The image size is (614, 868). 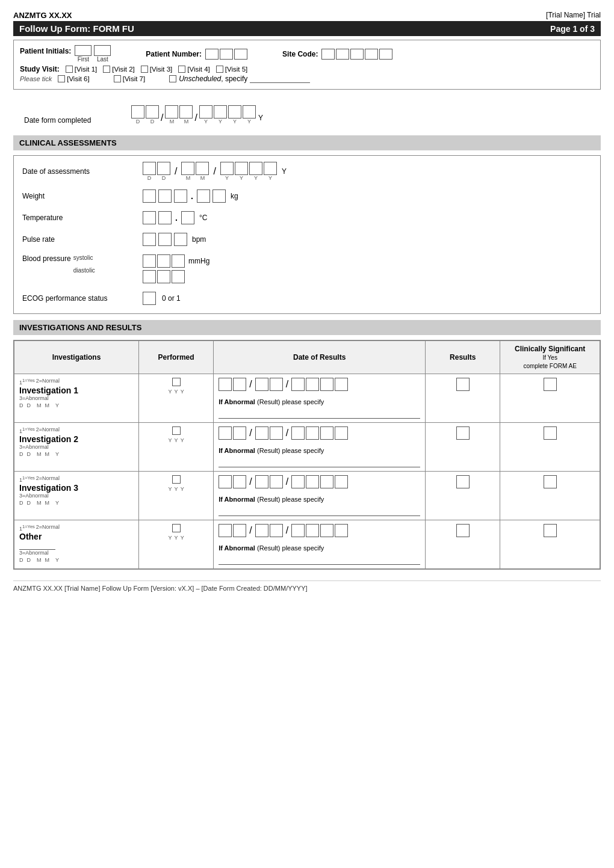 I want to click on unscheduled-checkbox, so click(x=173, y=79).